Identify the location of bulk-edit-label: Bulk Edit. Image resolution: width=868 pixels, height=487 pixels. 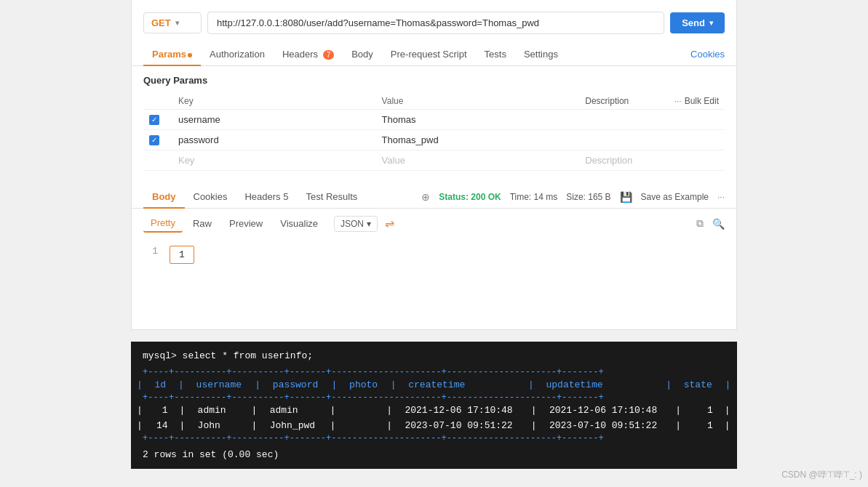
(701, 101).